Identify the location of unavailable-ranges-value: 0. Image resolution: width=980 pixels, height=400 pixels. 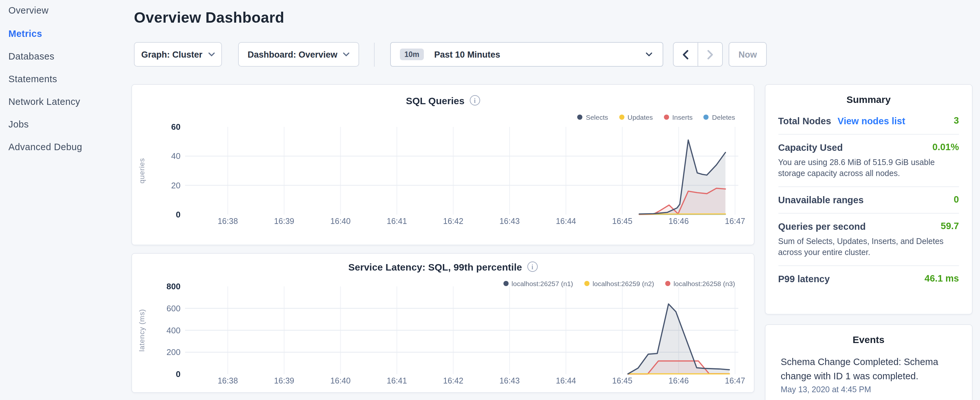
(956, 199).